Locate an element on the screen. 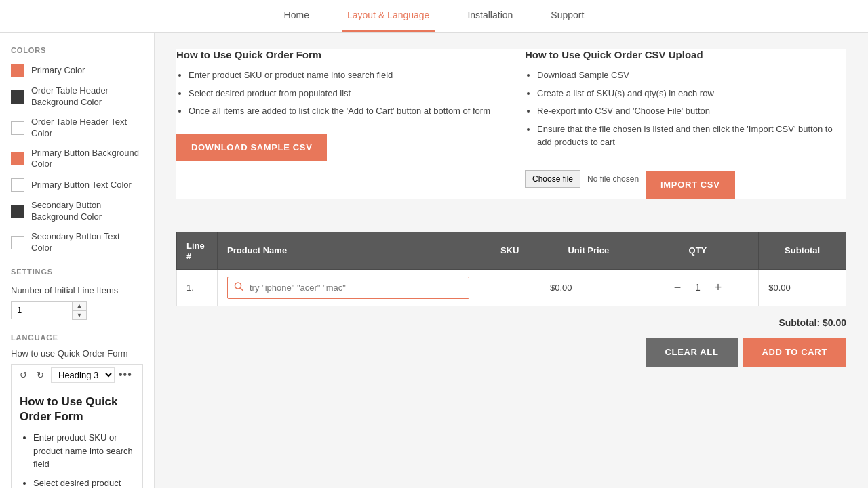  color-item-secondary-button-text: Secondary Button Text Color is located at coordinates (77, 243).